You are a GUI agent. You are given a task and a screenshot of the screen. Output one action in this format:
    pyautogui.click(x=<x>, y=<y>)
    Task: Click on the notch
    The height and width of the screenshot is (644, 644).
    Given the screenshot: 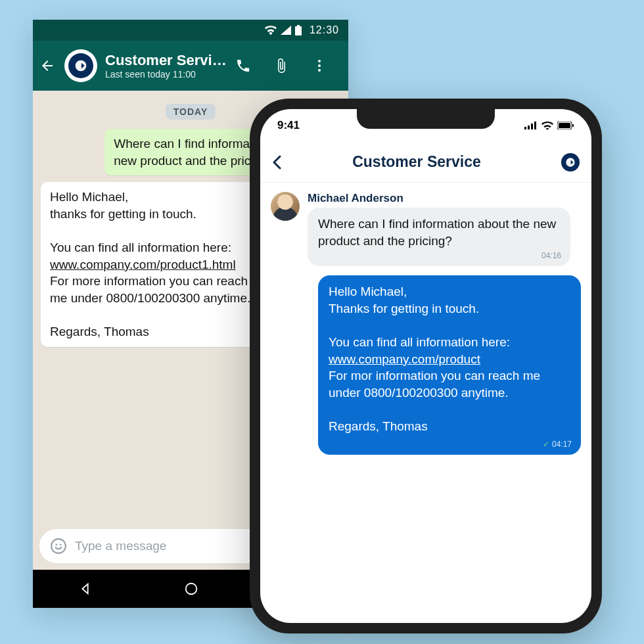 What is the action you would take?
    pyautogui.click(x=426, y=119)
    